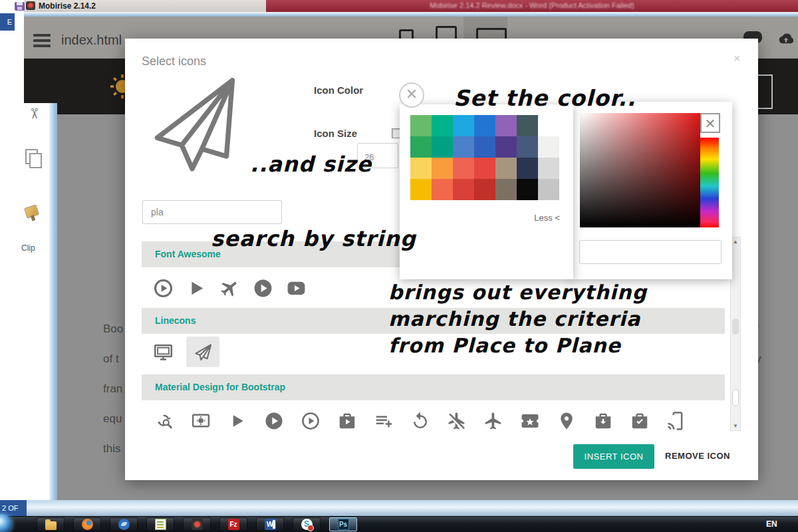 This screenshot has height=532, width=798. Describe the element at coordinates (737, 59) in the screenshot. I see `dialog-close-icon: ×` at that location.